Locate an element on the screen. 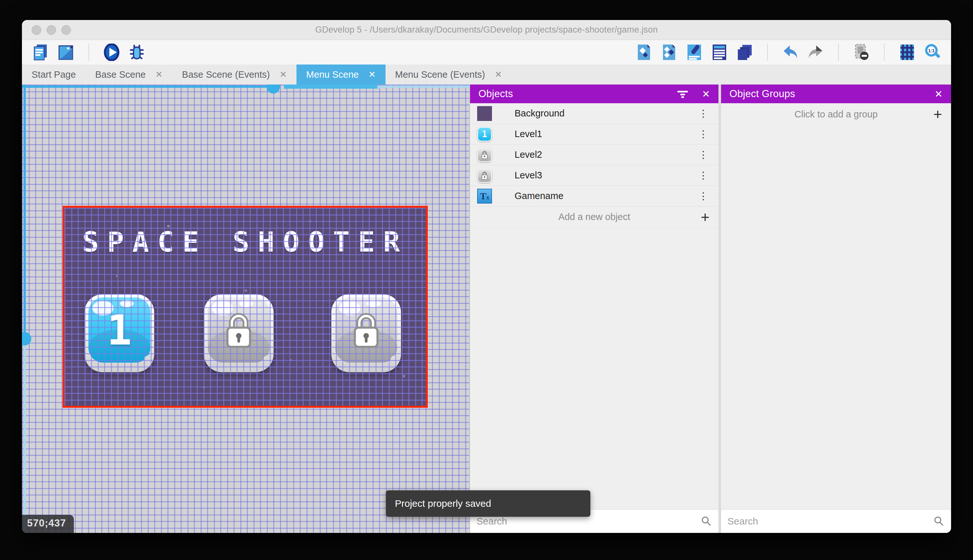  level1-thumbnail: 1 is located at coordinates (485, 134).